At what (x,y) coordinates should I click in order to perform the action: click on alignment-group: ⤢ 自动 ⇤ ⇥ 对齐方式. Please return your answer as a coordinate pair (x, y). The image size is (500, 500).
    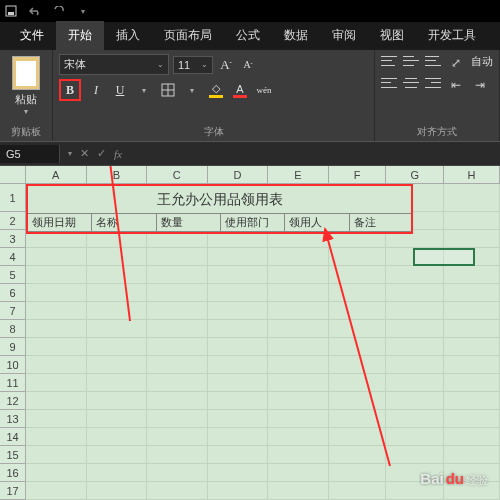
    Looking at the image, I should click on (438, 96).